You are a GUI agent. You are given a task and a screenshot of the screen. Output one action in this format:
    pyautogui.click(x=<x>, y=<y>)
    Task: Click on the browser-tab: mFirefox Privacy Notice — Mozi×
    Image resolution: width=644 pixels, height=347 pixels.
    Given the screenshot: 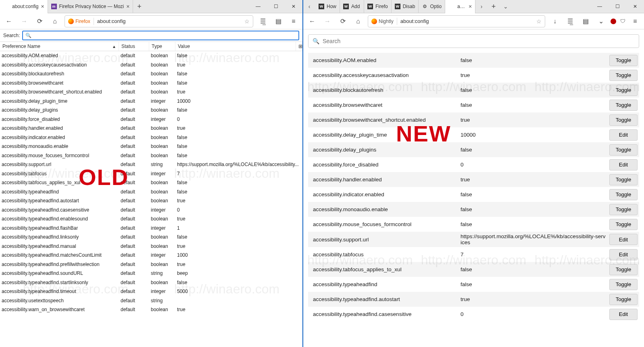 What is the action you would take?
    pyautogui.click(x=91, y=6)
    